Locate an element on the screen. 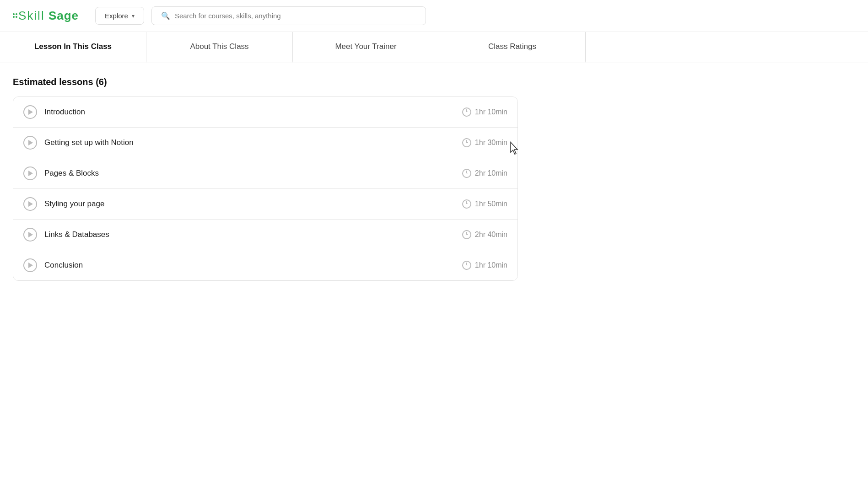 The height and width of the screenshot is (494, 868). logo-dots is located at coordinates (15, 16).